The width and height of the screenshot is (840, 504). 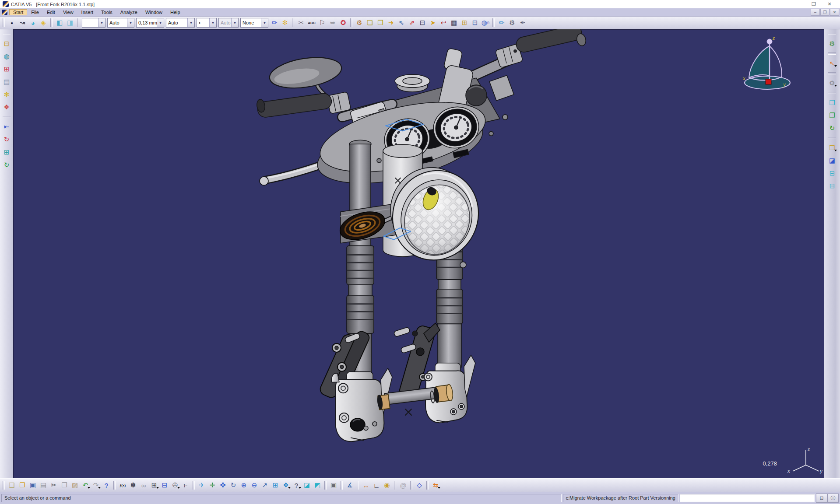 I want to click on knowledge-comment-icon: ✽, so click(x=133, y=485).